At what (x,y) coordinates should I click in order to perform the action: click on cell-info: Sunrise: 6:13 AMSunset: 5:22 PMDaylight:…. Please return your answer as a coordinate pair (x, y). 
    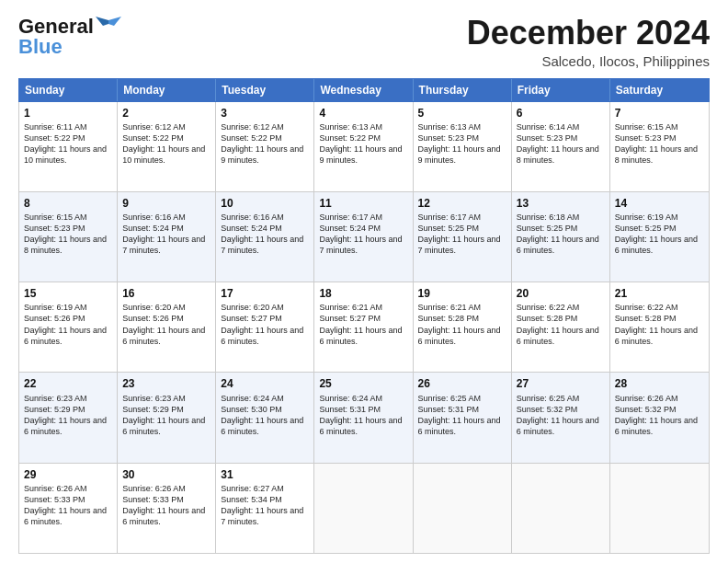
    Looking at the image, I should click on (363, 144).